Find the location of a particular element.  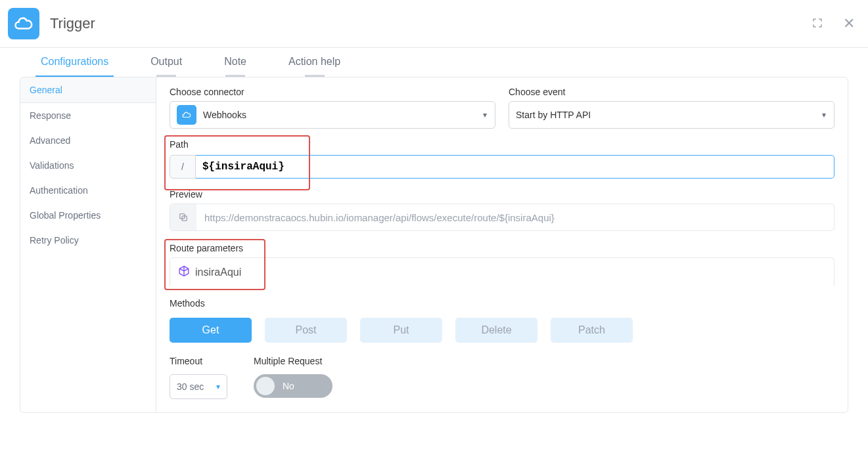

methods-row: Get Post Put Delete Patch is located at coordinates (502, 330).